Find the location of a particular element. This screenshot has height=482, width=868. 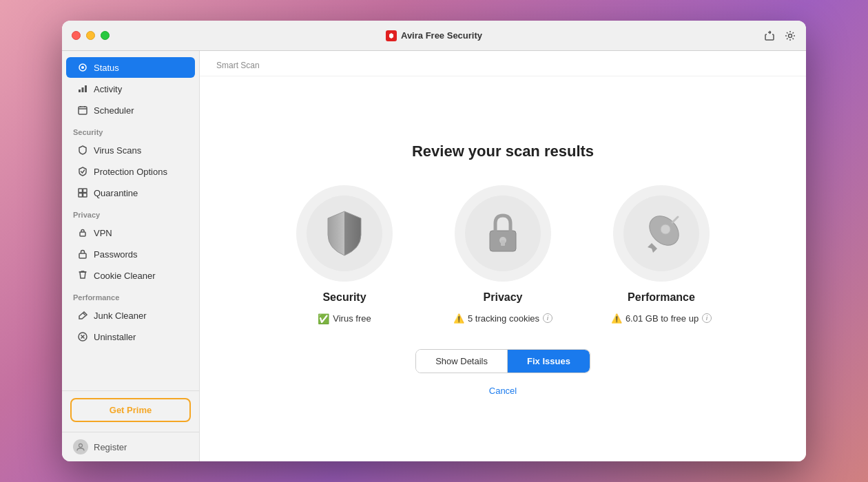

performance-status-text: 6.01 GB to free up is located at coordinates (662, 318).